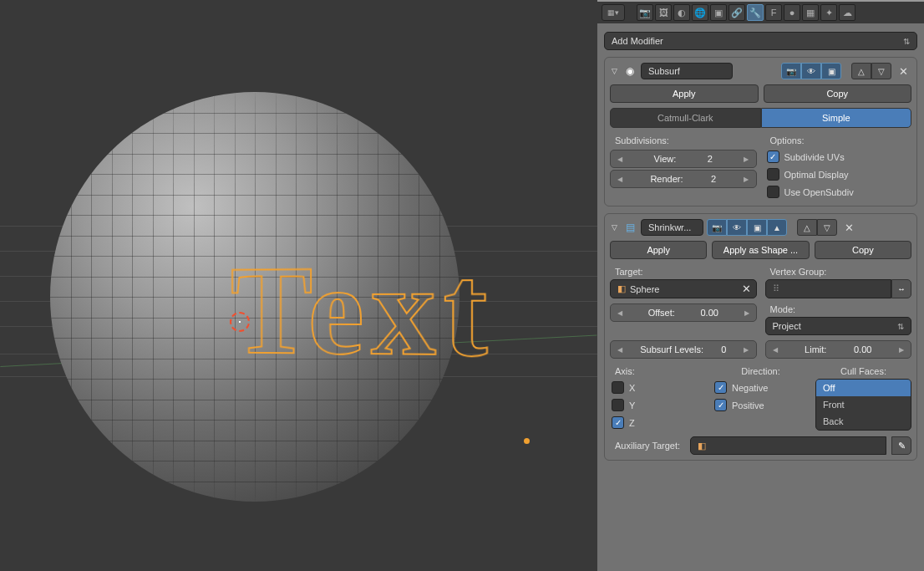 The height and width of the screenshot is (571, 924). What do you see at coordinates (760, 132) in the screenshot?
I see `subsurf-modifier: ▽ ◉ Subsurf 📷 👁 ▣ △ ▽ ✕ Apply Copy` at bounding box center [760, 132].